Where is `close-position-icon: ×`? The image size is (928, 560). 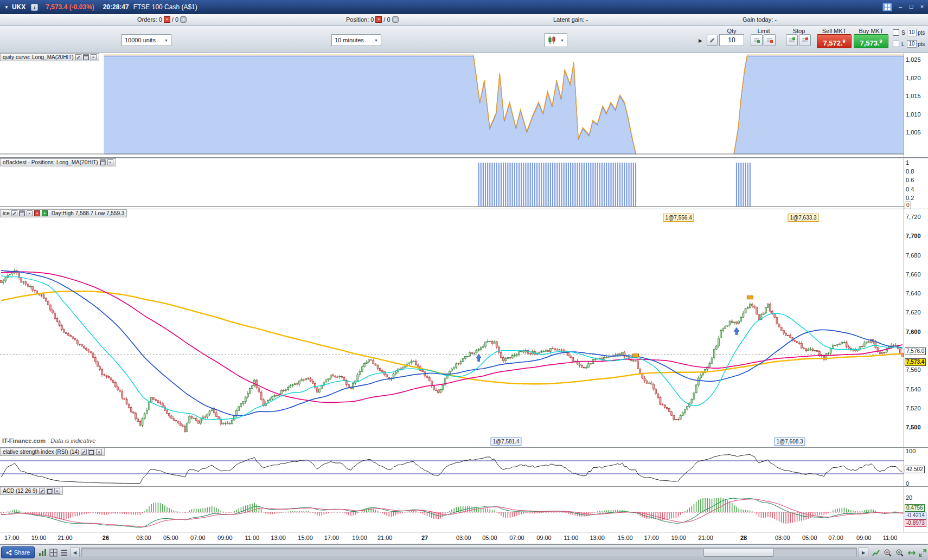 close-position-icon: × is located at coordinates (379, 20).